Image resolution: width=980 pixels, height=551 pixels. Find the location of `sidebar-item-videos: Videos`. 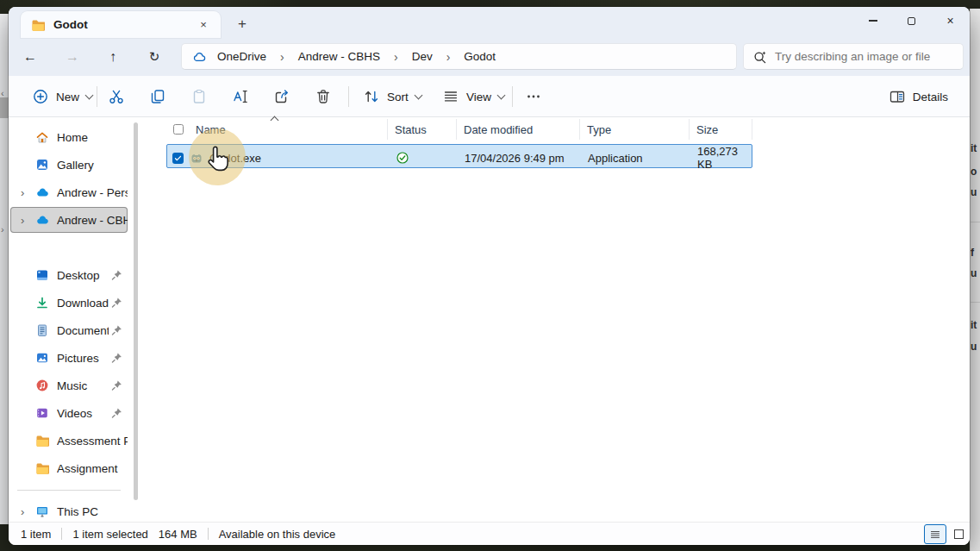

sidebar-item-videos: Videos is located at coordinates (69, 413).